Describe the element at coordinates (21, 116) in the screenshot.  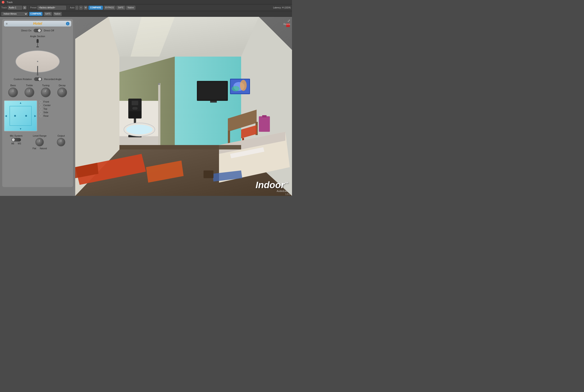
I see `visualizer-box: ▲ ◀ ▶ ▼` at that location.